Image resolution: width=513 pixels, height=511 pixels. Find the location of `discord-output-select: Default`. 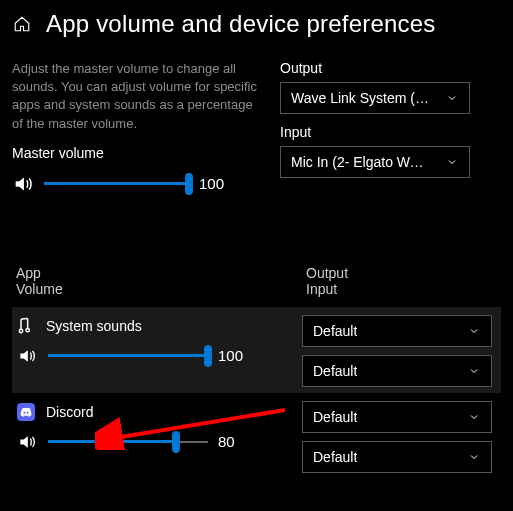

discord-output-select: Default is located at coordinates (397, 417).